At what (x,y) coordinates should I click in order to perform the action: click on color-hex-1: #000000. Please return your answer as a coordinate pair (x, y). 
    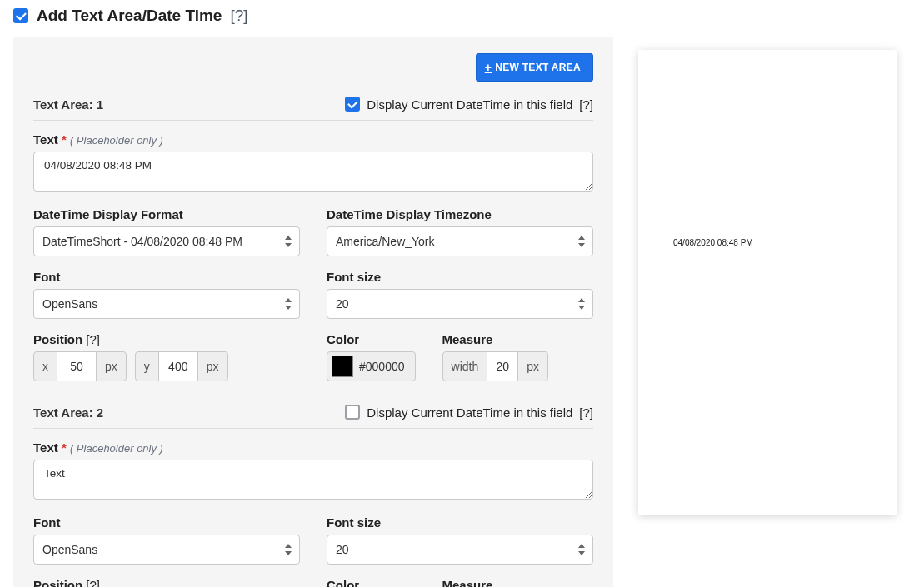
    Looking at the image, I should click on (382, 366).